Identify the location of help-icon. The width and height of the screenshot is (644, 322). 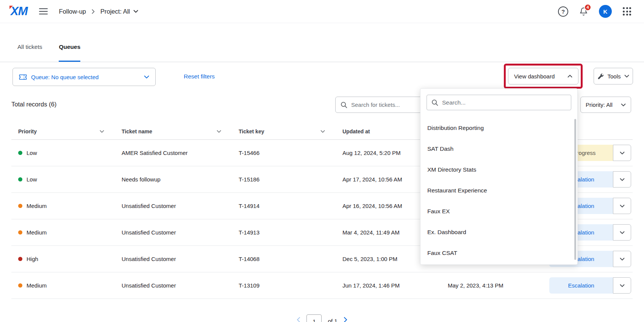
(563, 11).